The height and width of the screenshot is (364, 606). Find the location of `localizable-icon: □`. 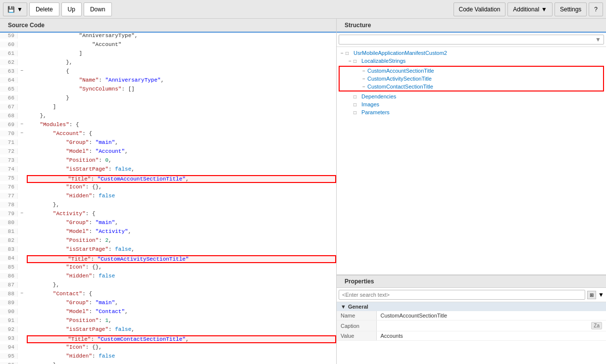

localizable-icon: □ is located at coordinates (357, 61).